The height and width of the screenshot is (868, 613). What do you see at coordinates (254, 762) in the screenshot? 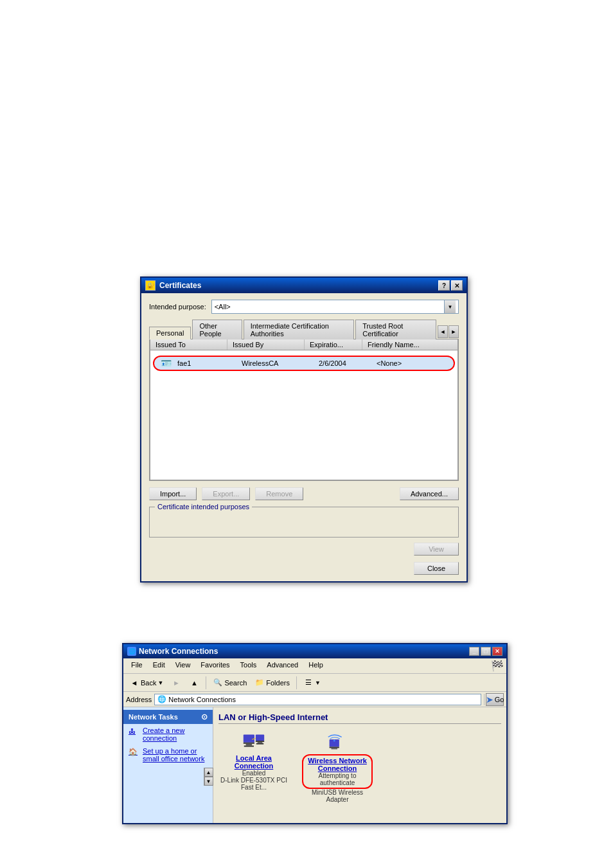
I see `local-area-name: Local Area Connection` at bounding box center [254, 762].